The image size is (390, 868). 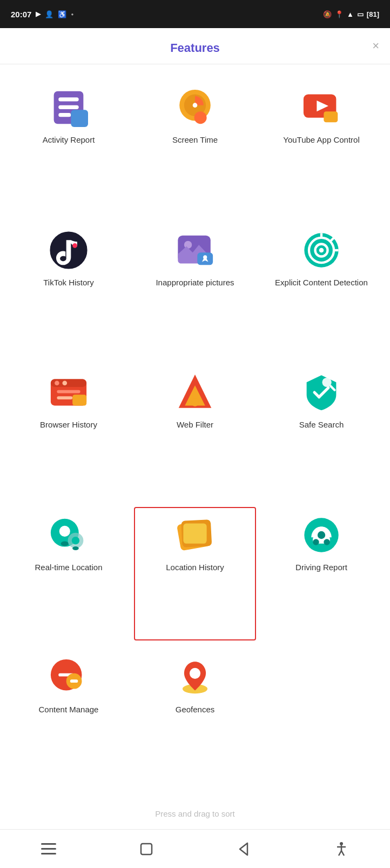 I want to click on page-title: Features, so click(x=195, y=48).